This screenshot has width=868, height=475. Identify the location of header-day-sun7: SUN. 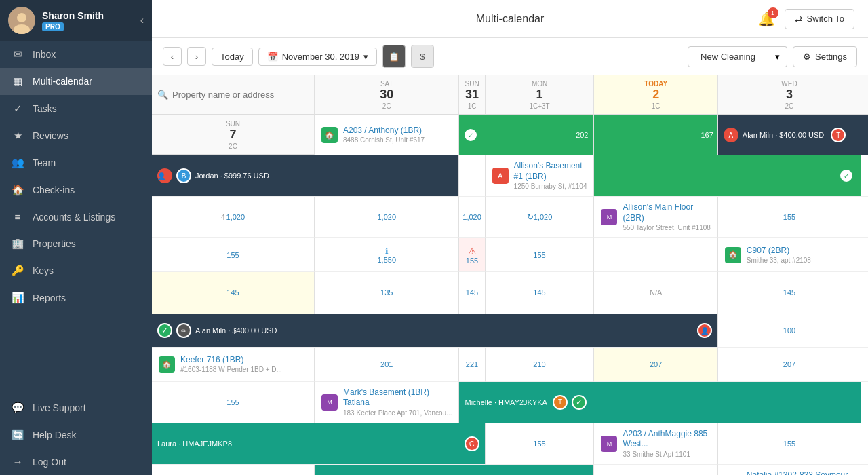
(233, 124).